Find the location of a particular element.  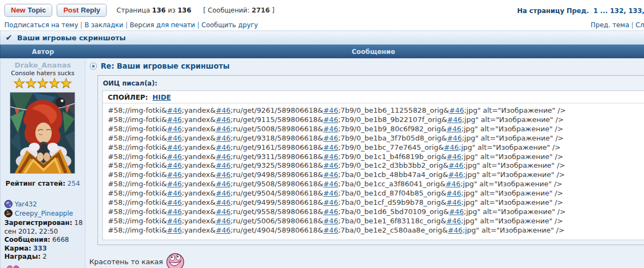

article-rating: Рейтинг статей: 254 is located at coordinates (42, 184).